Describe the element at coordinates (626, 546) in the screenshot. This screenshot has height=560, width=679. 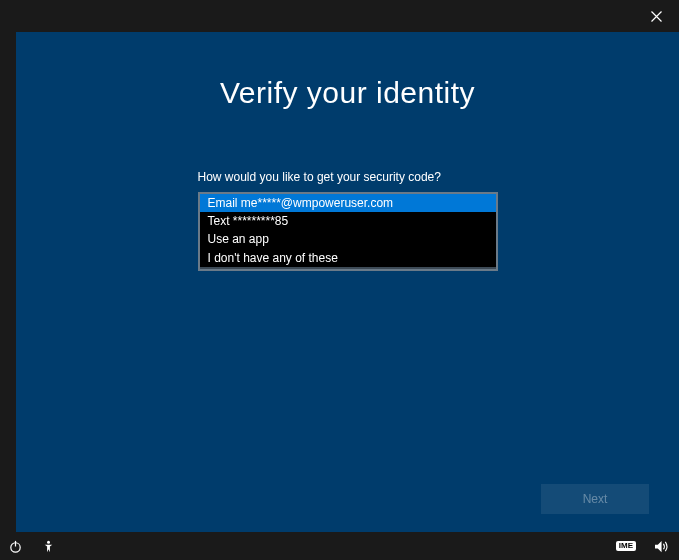
I see `ime-indicator: IME` at that location.